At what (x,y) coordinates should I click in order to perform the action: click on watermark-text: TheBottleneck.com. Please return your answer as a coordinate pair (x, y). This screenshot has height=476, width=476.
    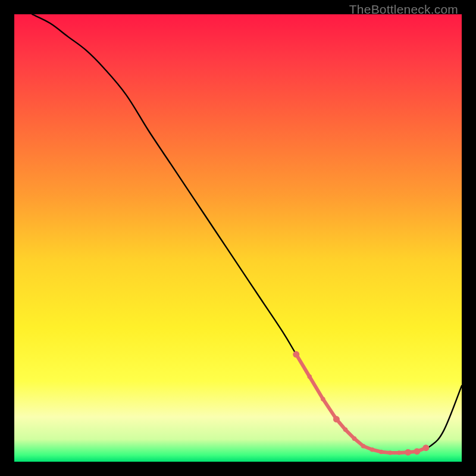
    Looking at the image, I should click on (403, 10).